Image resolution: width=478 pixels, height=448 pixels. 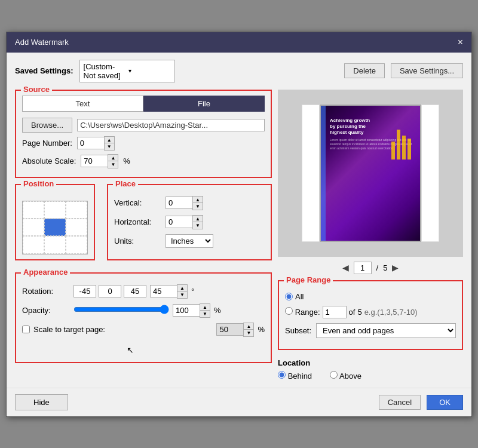 What do you see at coordinates (138, 203) in the screenshot?
I see `vertical-label: Vertical:` at bounding box center [138, 203].